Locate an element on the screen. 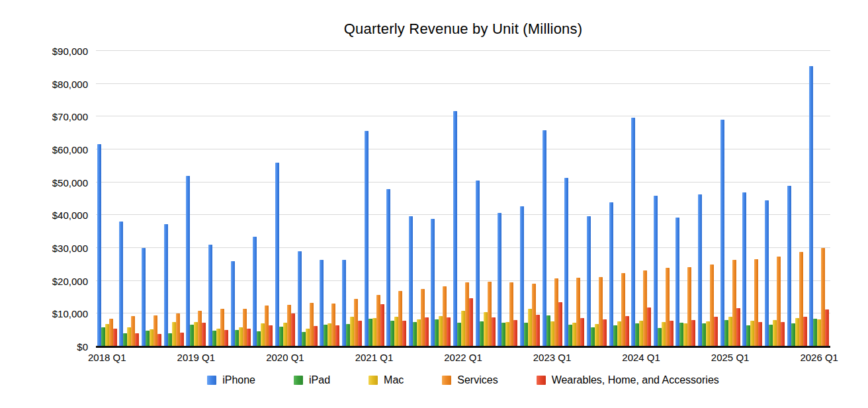 Image resolution: width=868 pixels, height=408 pixels. x-tick-label: 2024 Q1 is located at coordinates (641, 357).